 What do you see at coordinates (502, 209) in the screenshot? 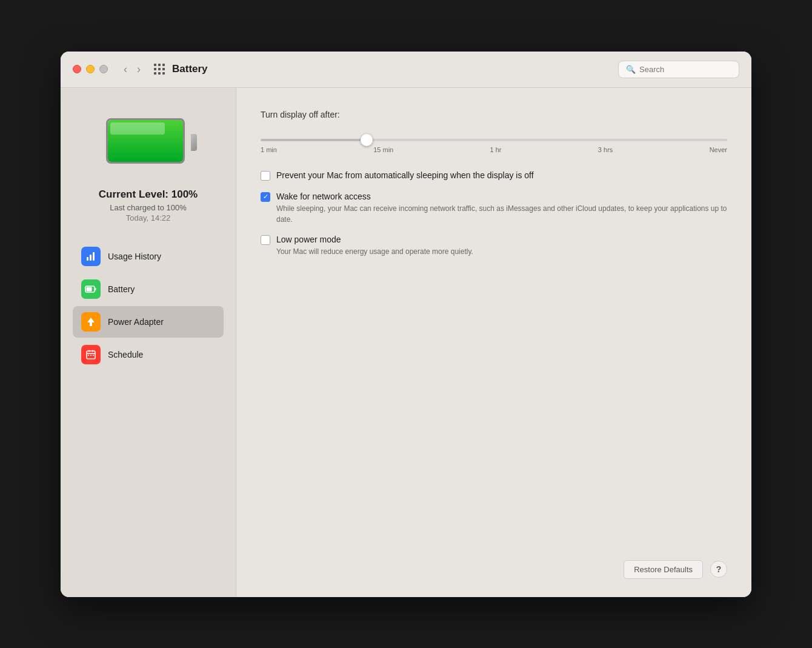
I see `wake-network-content: Wake for network access While sleeping, …` at bounding box center [502, 209].